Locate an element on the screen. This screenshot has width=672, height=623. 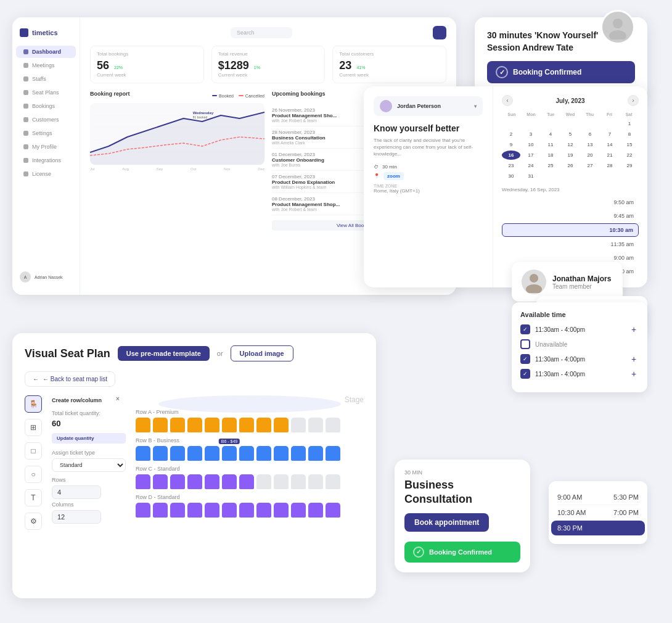
cal-cell-11: 11 is located at coordinates (551, 144).